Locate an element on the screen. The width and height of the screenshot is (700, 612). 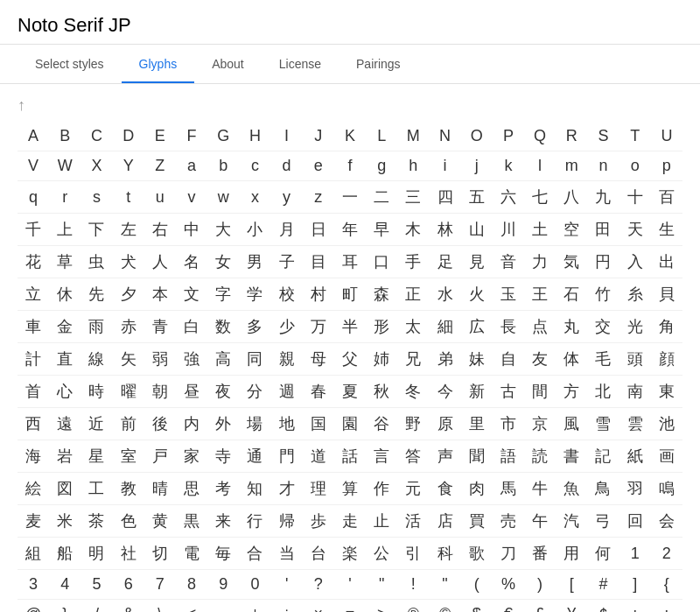
glyph-cell: 工 is located at coordinates (96, 489).